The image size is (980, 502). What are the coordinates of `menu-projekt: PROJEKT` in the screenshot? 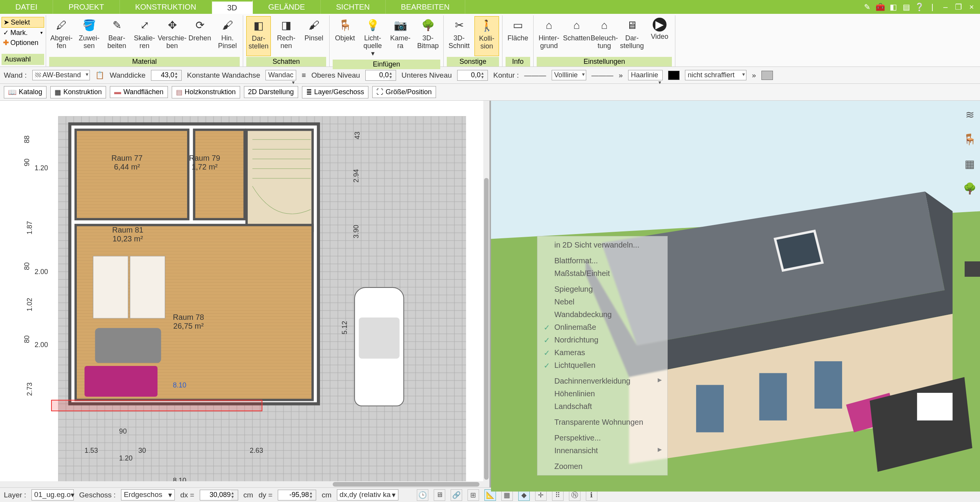 It's located at (86, 7).